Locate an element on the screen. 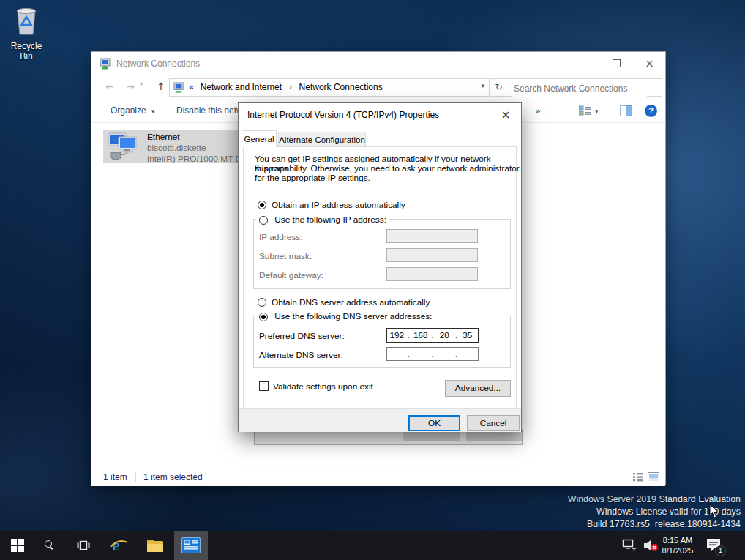 This screenshot has width=745, height=560. preview-pane-button is located at coordinates (626, 112).